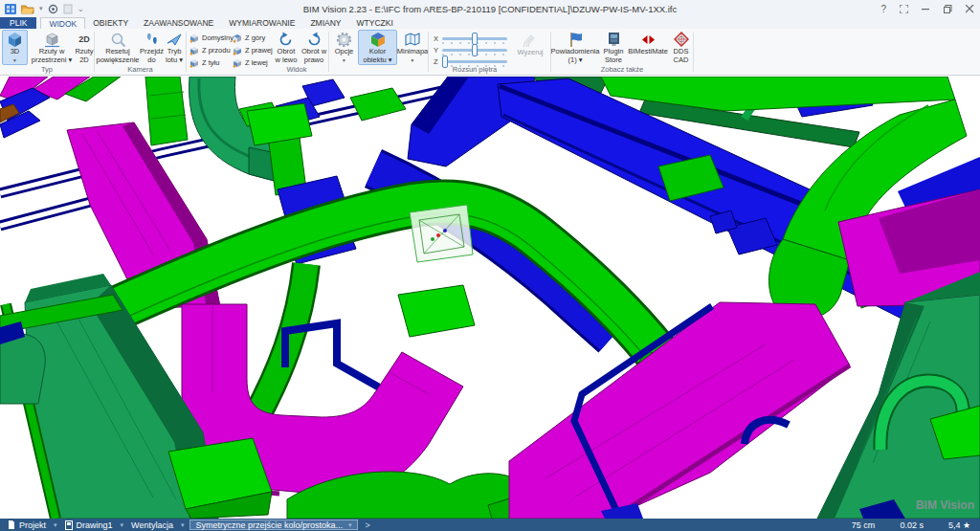 This screenshot has width=980, height=531. Describe the element at coordinates (436, 311) in the screenshot. I see `duct-green-box-u-arm` at that location.